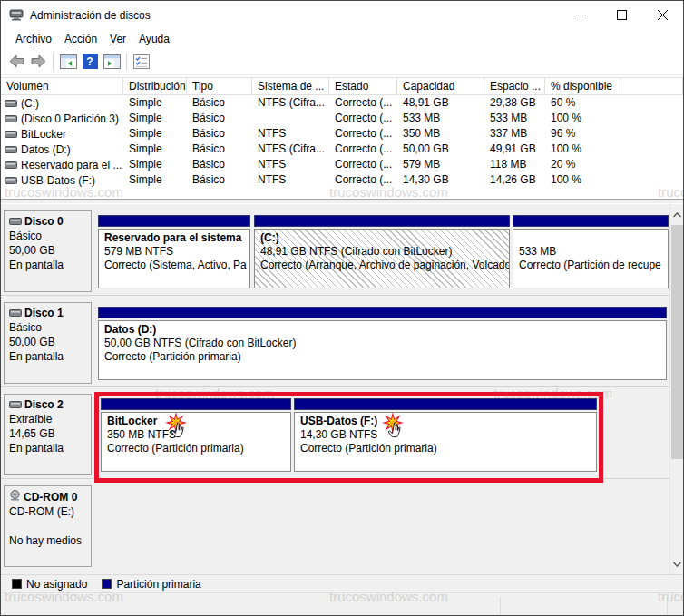 The width and height of the screenshot is (684, 616). Describe the element at coordinates (142, 62) in the screenshot. I see `properties-list-button` at that location.